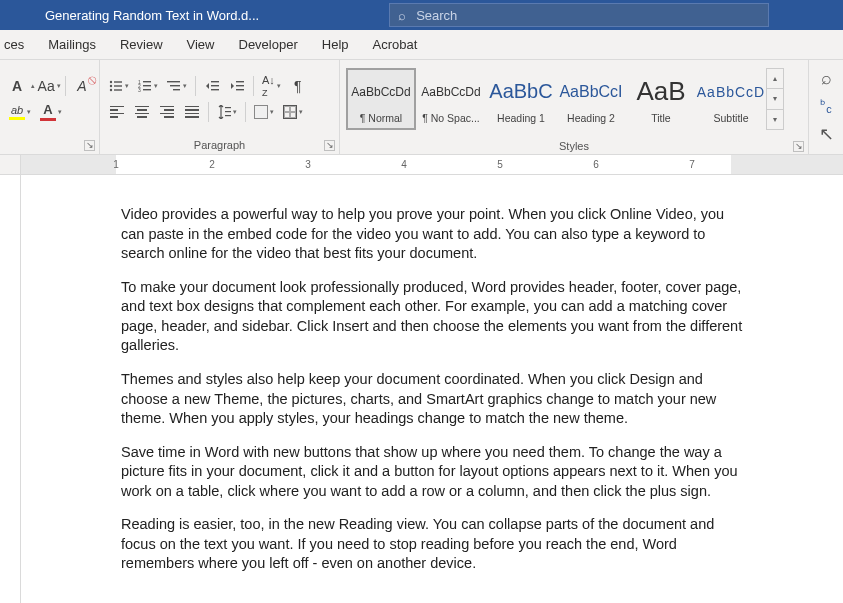 This screenshot has height=603, width=843. Describe the element at coordinates (574, 146) in the screenshot. I see `styles-group-label: Styles↘` at that location.